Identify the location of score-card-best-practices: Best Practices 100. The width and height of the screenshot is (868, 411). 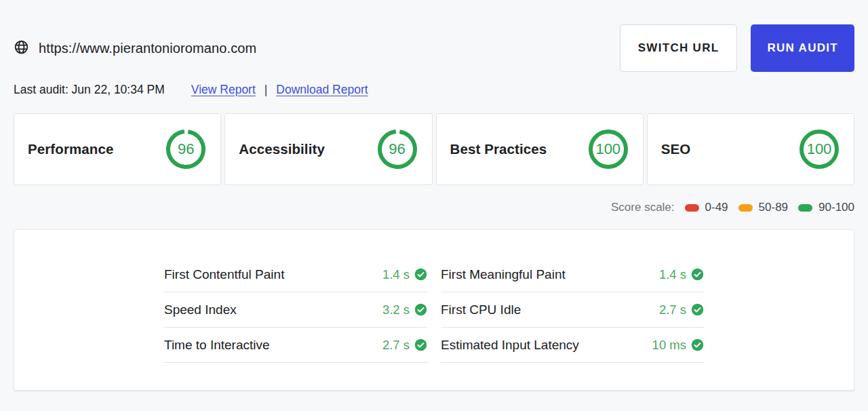
(540, 149).